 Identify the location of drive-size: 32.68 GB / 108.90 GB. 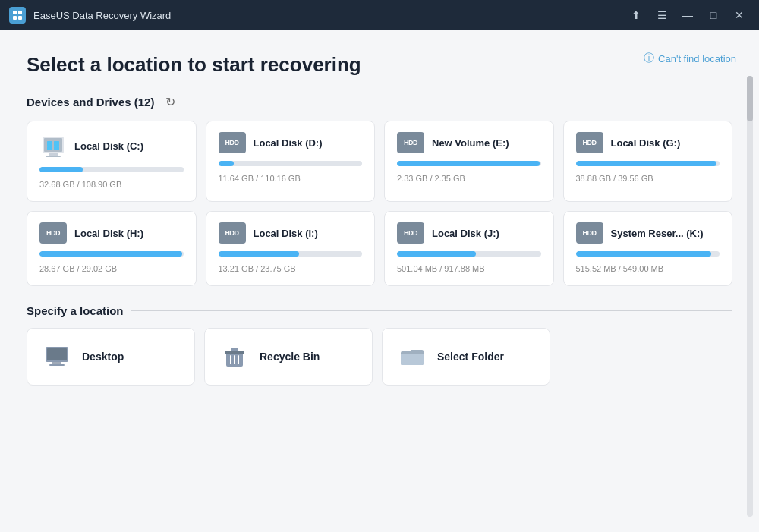
(80, 184).